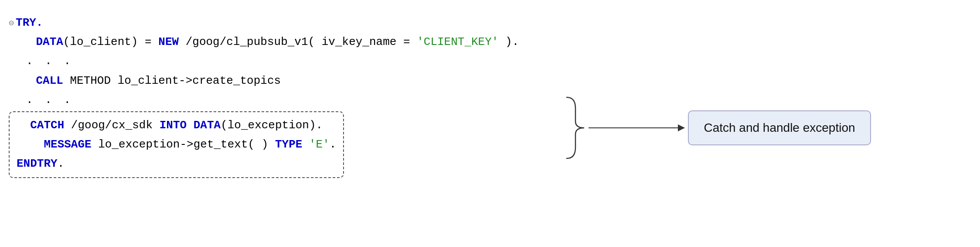  What do you see at coordinates (508, 42) in the screenshot?
I see `paren-close: ).` at bounding box center [508, 42].